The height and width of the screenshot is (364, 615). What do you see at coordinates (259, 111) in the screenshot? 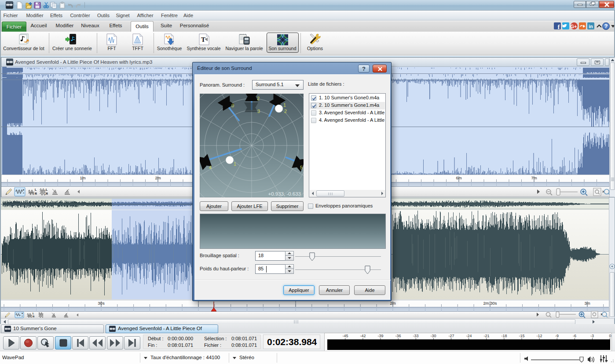
I see `svg-text: 3` at bounding box center [259, 111].